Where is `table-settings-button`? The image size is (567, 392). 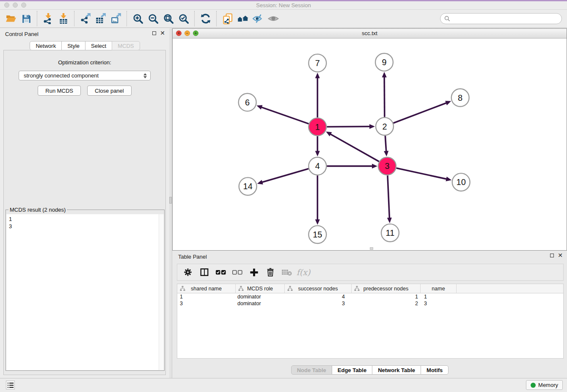
table-settings-button is located at coordinates (188, 272).